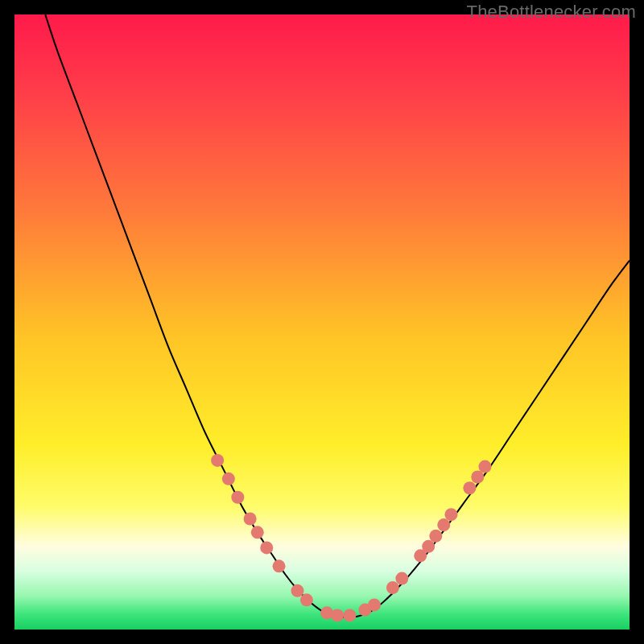 This screenshot has width=644, height=644. What do you see at coordinates (551, 12) in the screenshot?
I see `watermark-text: TheBottlenecker.com` at bounding box center [551, 12].